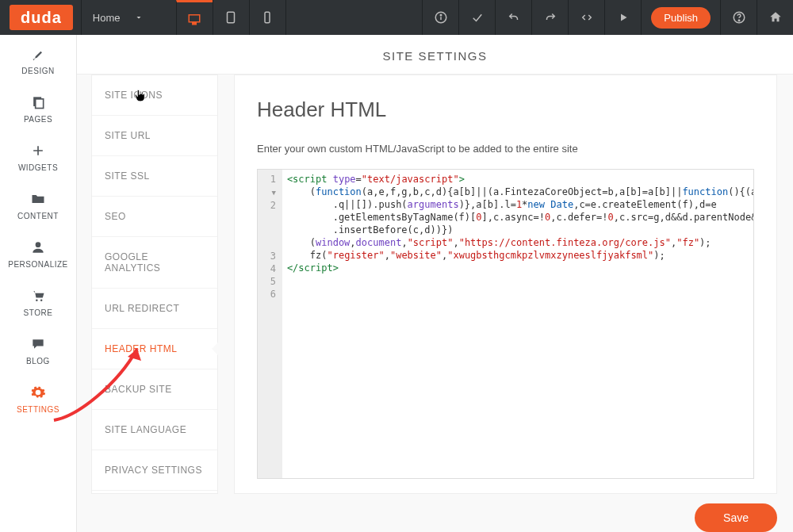 This screenshot has height=532, width=793. I want to click on undo-icon, so click(514, 17).